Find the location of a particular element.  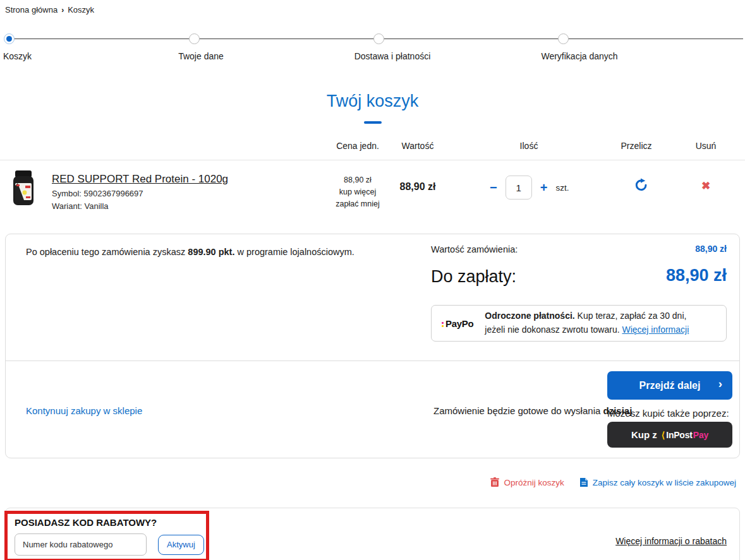

chevron-right-icon: › is located at coordinates (720, 384).